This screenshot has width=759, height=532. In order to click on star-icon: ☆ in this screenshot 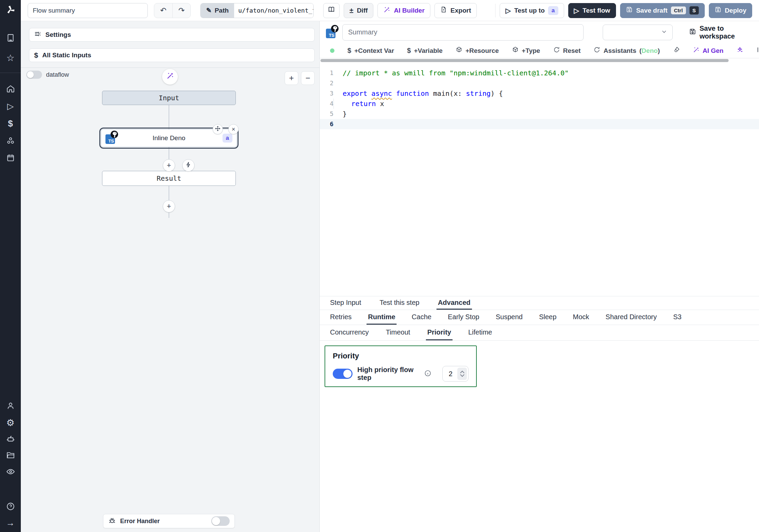, I will do `click(10, 58)`.